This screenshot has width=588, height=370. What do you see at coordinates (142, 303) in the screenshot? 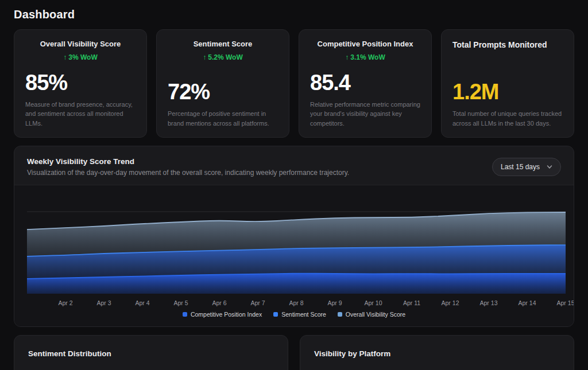
I see `x-tick-label: Apr 4` at bounding box center [142, 303].